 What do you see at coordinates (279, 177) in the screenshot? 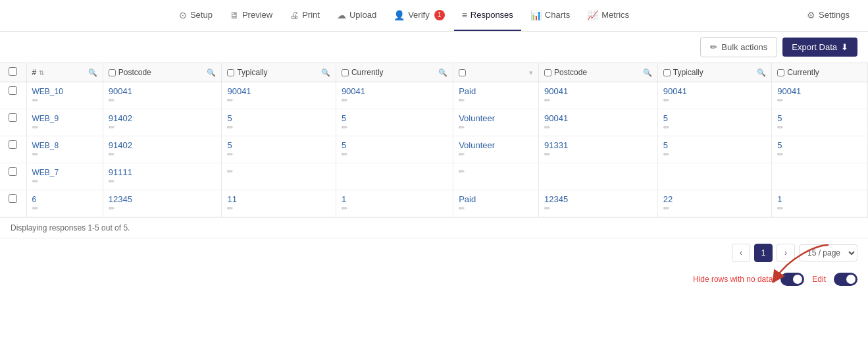
I see `table-cell: ✏` at bounding box center [279, 177].